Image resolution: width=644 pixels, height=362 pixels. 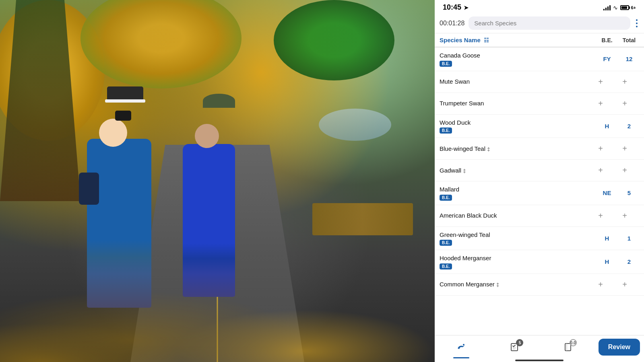 What do you see at coordinates (113, 133) in the screenshot?
I see `person-left-head` at bounding box center [113, 133].